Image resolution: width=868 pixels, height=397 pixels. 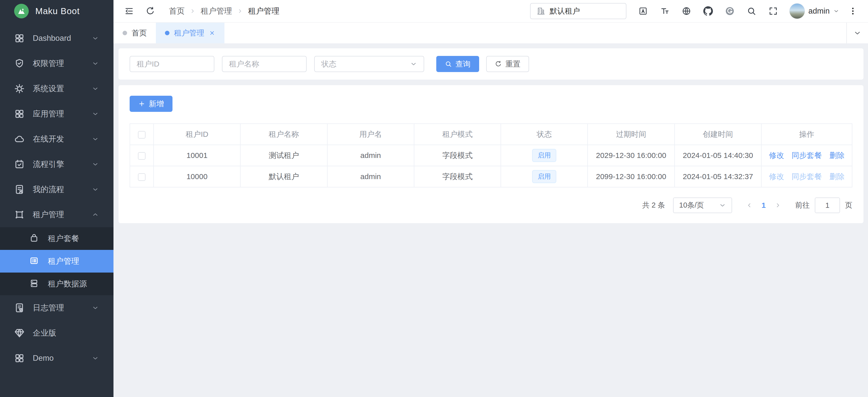 What do you see at coordinates (129, 11) in the screenshot?
I see `menu-fold-icon` at bounding box center [129, 11].